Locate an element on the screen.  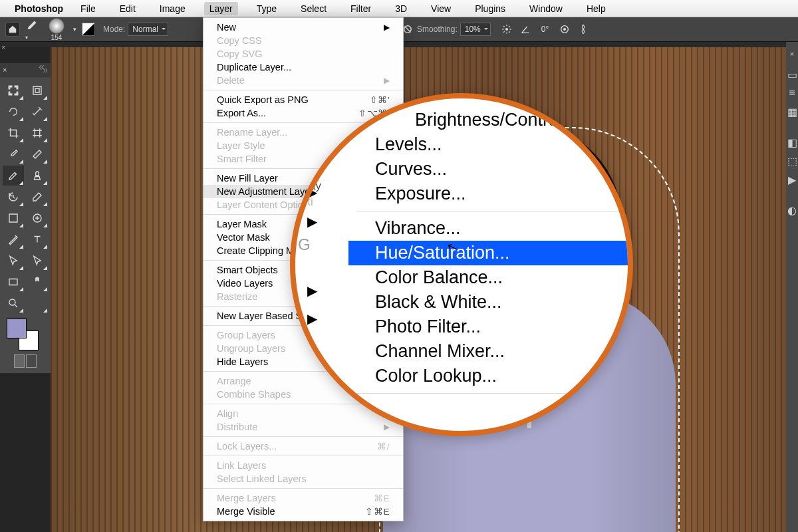
menu-filter: Filter is located at coordinates (360, 9).